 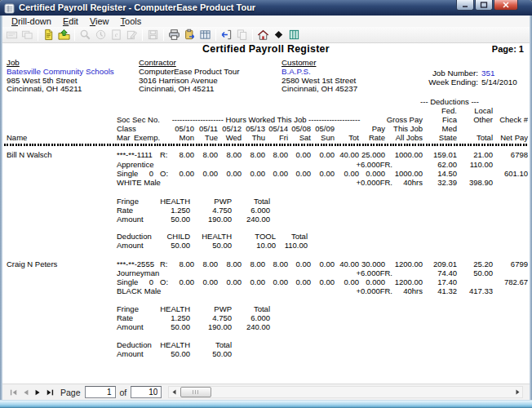 What do you see at coordinates (13, 392) in the screenshot?
I see `first-page-button` at bounding box center [13, 392].